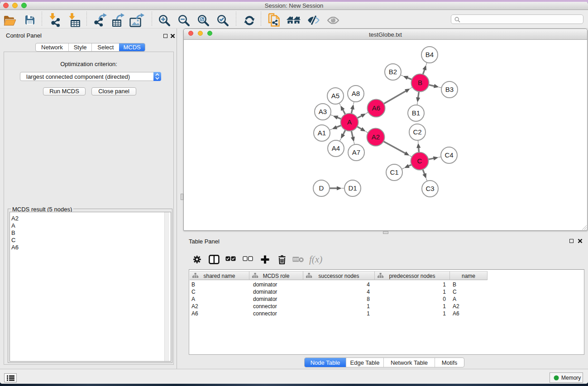 This screenshot has height=386, width=588. Describe the element at coordinates (416, 113) in the screenshot. I see `svg-text: B1` at that location.